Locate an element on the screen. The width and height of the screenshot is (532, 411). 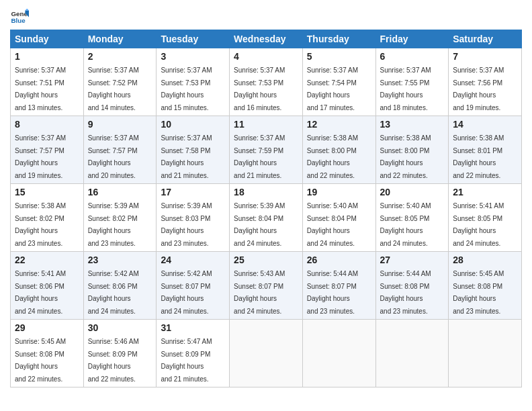
day-number: 17 is located at coordinates (193, 192).